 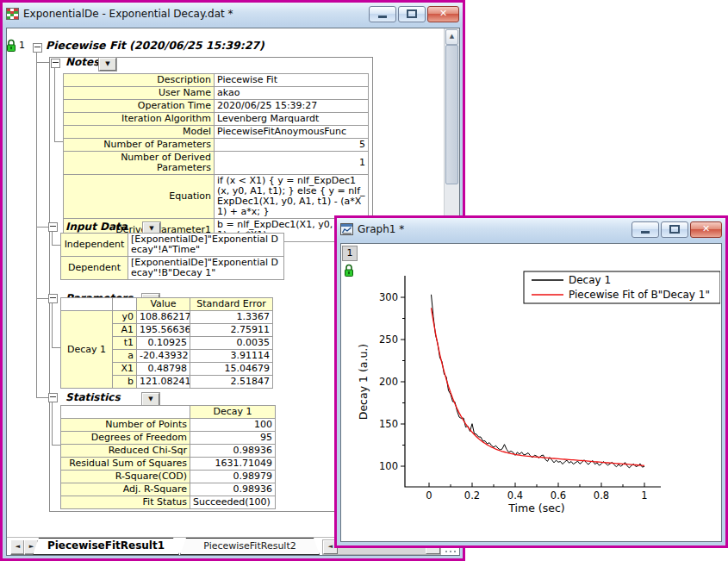 I want to click on param-name: X1, so click(x=125, y=369).